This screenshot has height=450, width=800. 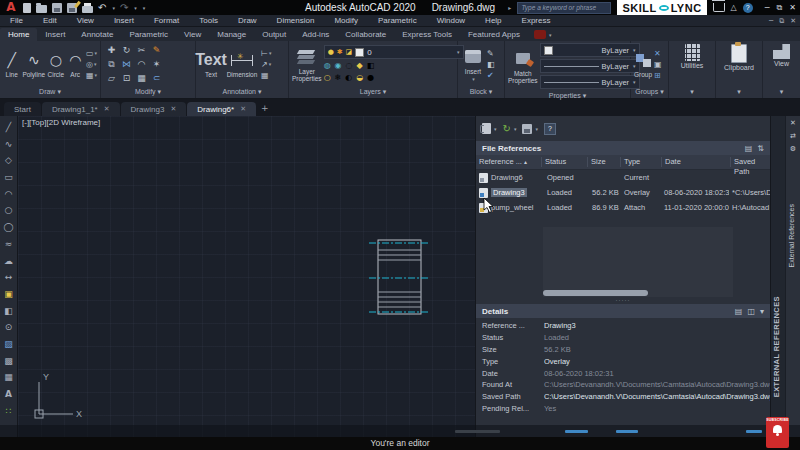 What do you see at coordinates (623, 208) in the screenshot?
I see `xref-row-pump-wheel: pump_wheel Loaded 86.9 KB Attach 11-01-2…` at bounding box center [623, 208].